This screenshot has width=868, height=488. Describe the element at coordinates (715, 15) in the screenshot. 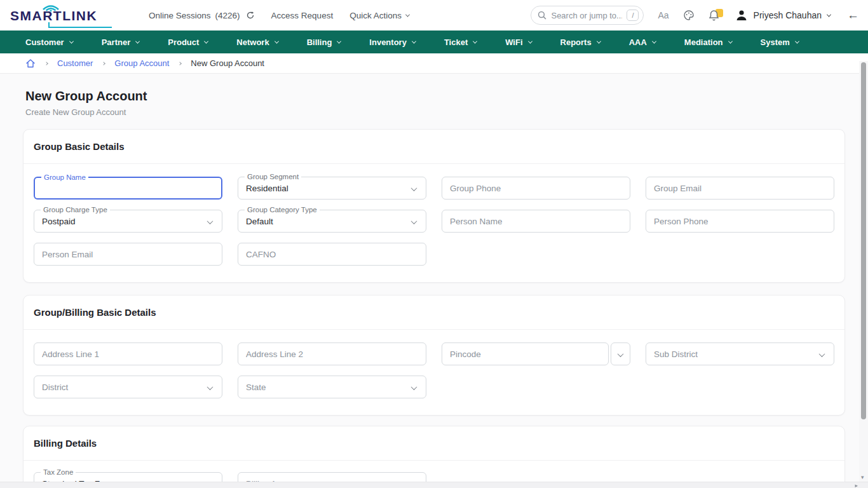

I see `notifications-button` at that location.